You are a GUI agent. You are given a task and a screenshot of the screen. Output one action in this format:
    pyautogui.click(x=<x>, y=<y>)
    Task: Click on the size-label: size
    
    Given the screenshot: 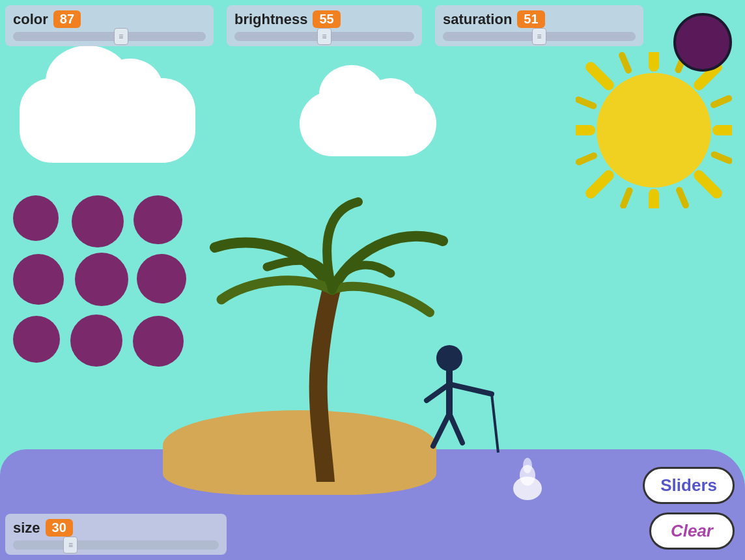 What is the action you would take?
    pyautogui.click(x=27, y=528)
    